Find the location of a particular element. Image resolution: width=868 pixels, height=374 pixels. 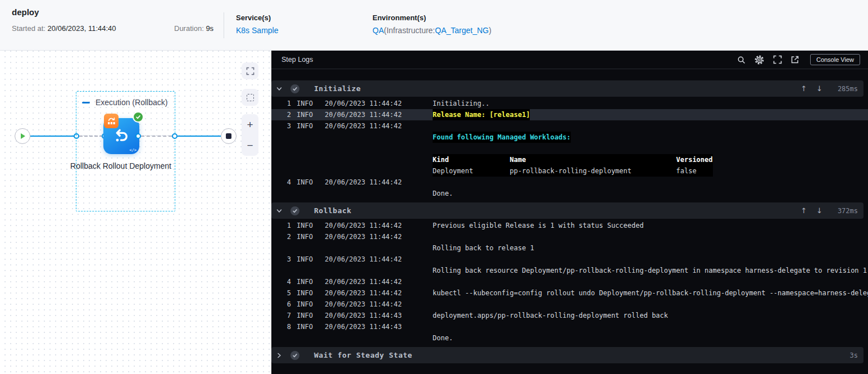

log-line: Rolling back resource Deployment/pp-roll… is located at coordinates (570, 271).